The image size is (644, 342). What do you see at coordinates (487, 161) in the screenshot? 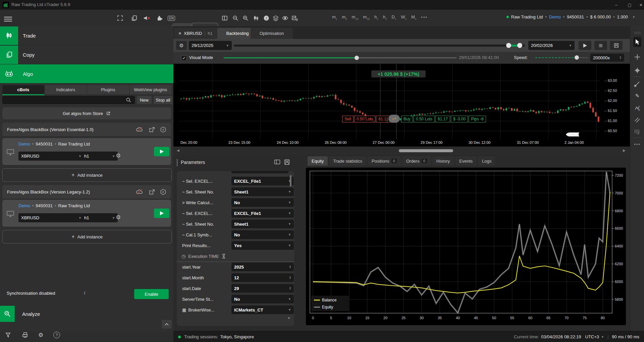
I see `tab-logs: Logs` at bounding box center [487, 161].